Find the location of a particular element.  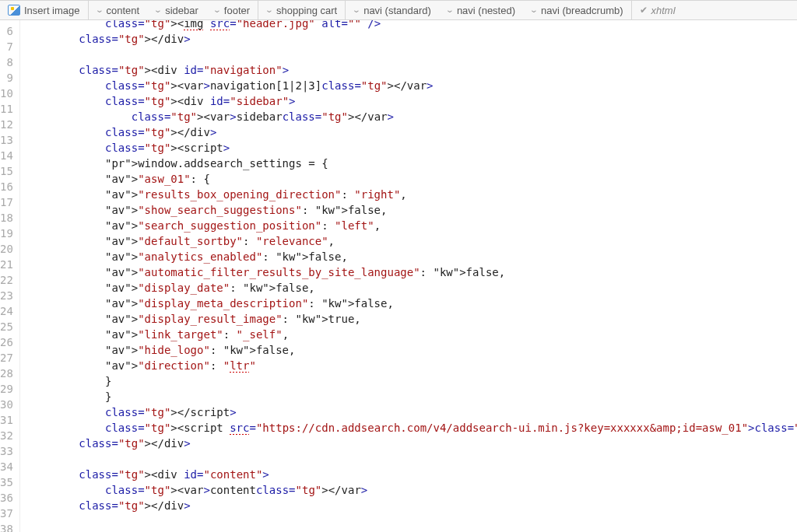

xhtml-validate-button: ✔ xhtml is located at coordinates (658, 10).